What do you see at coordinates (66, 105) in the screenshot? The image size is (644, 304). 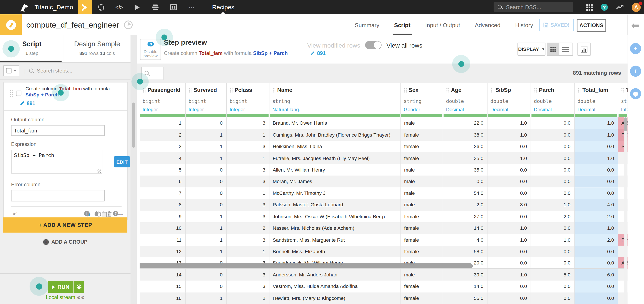 I see `step-modified-badge: 891` at bounding box center [66, 105].